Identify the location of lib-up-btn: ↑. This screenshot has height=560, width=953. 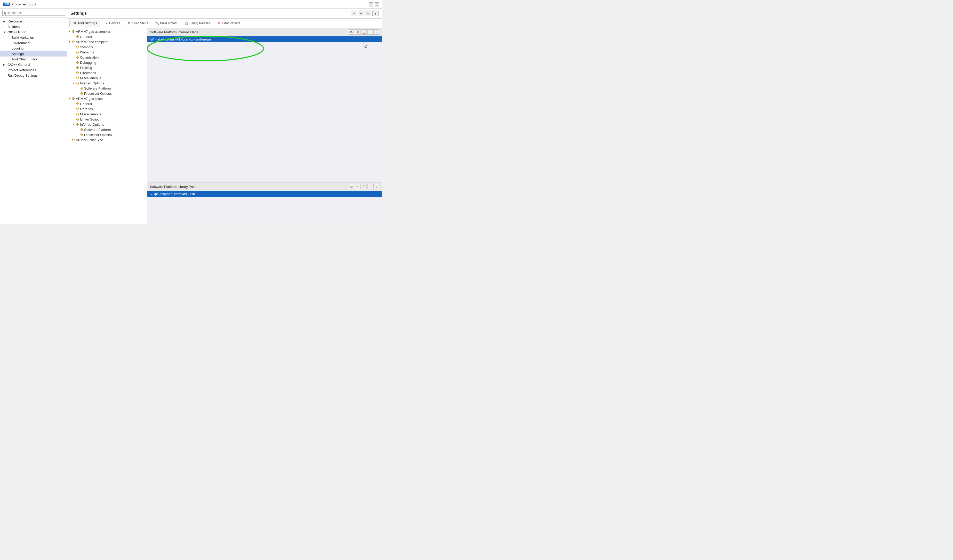
(370, 187).